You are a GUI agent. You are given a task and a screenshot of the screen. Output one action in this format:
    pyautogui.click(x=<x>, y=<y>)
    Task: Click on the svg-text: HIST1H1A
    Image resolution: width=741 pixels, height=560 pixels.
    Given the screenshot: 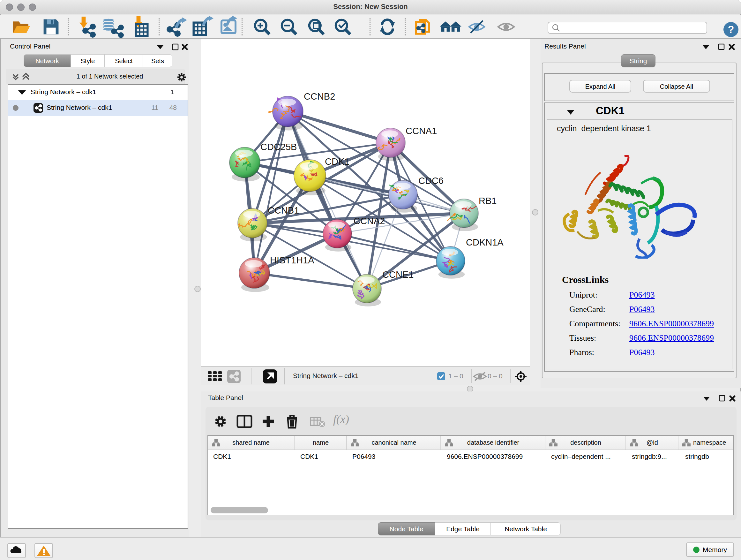 What is the action you would take?
    pyautogui.click(x=292, y=260)
    